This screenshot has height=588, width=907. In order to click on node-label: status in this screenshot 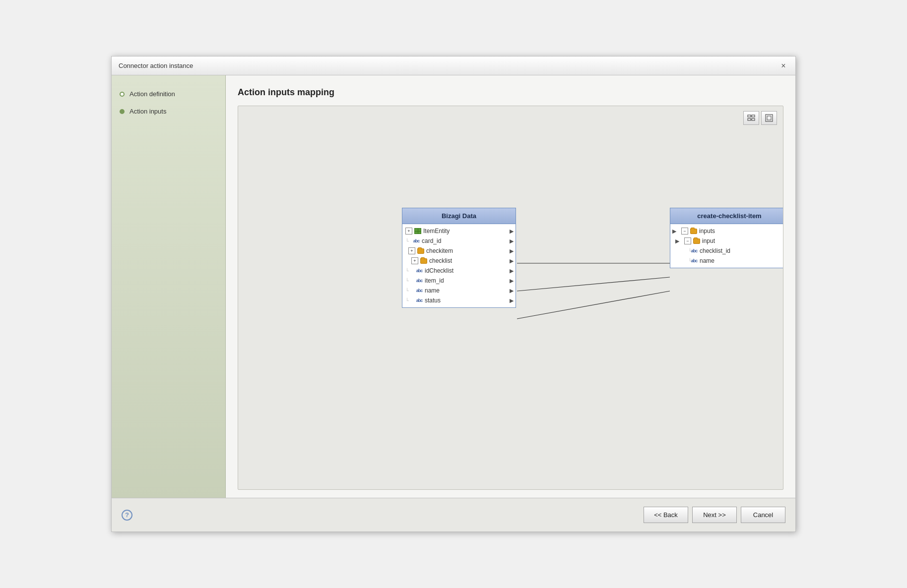, I will do `click(433, 300)`.